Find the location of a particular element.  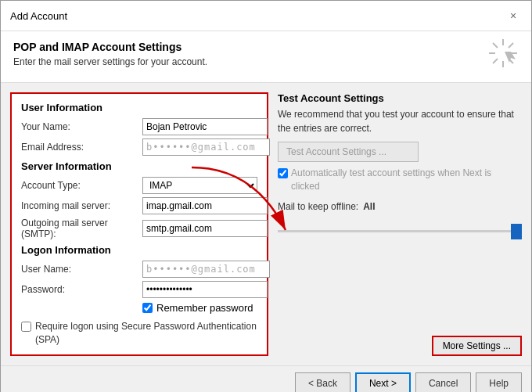

logon-title: Logon Information is located at coordinates (139, 250).